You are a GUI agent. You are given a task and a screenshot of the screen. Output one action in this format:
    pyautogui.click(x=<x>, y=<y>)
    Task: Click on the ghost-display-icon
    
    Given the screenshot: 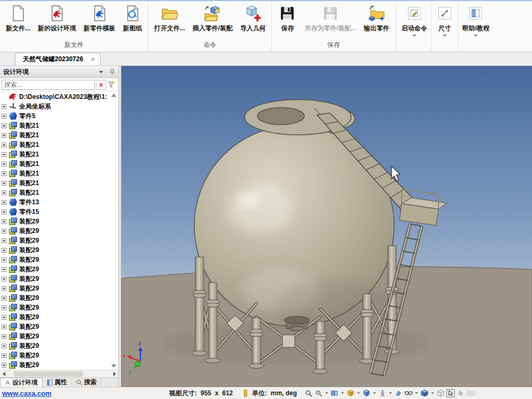 What is the action you would take?
    pyautogui.click(x=440, y=393)
    